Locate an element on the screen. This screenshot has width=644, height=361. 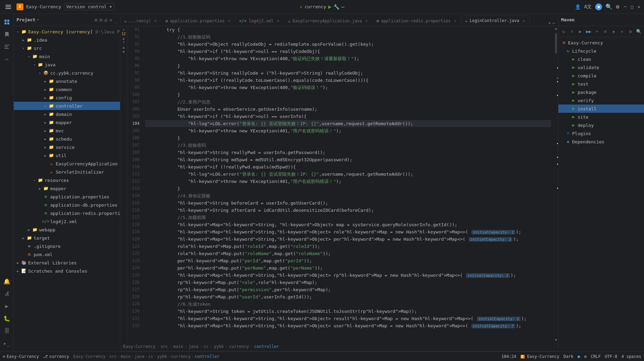
list-item: ▶ ⊙ .gitignore is located at coordinates (67, 246).